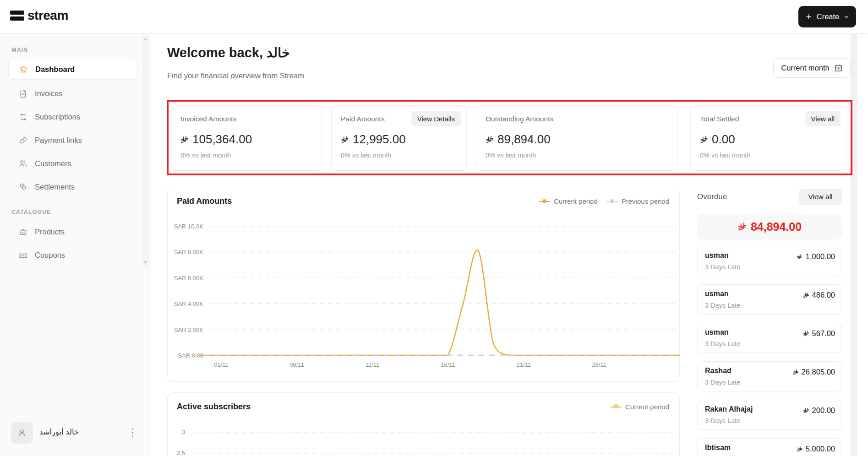  I want to click on sidebar-item-payment-links: Payment links, so click(73, 140).